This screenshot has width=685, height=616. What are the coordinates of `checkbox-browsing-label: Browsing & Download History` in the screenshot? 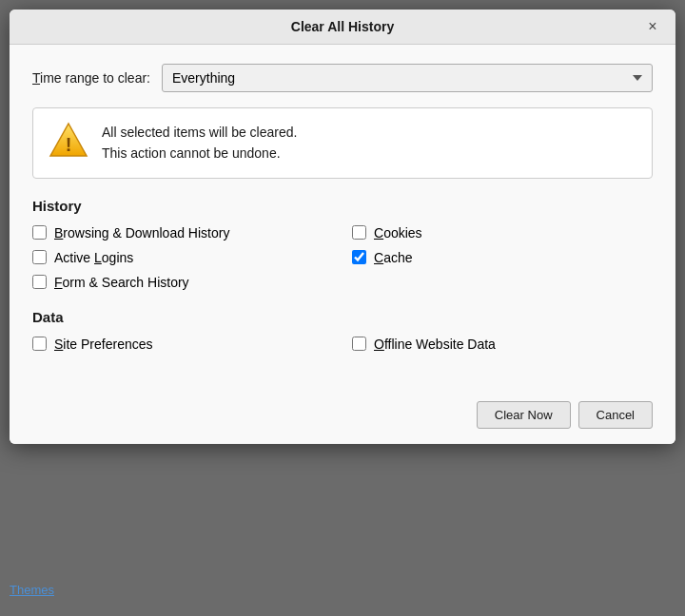 It's located at (142, 233).